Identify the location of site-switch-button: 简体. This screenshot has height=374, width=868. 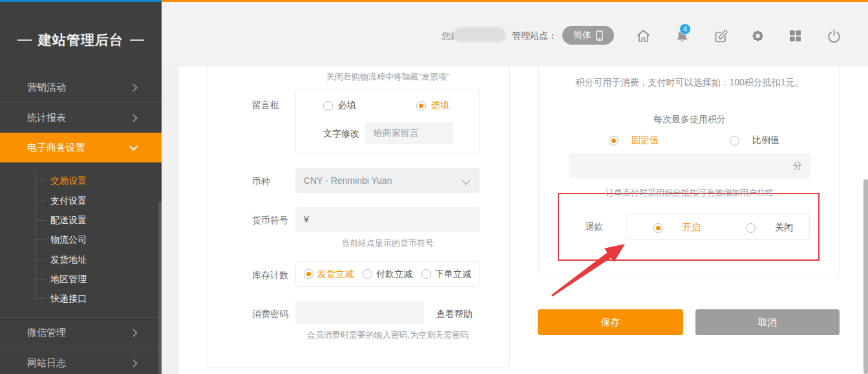
(588, 35).